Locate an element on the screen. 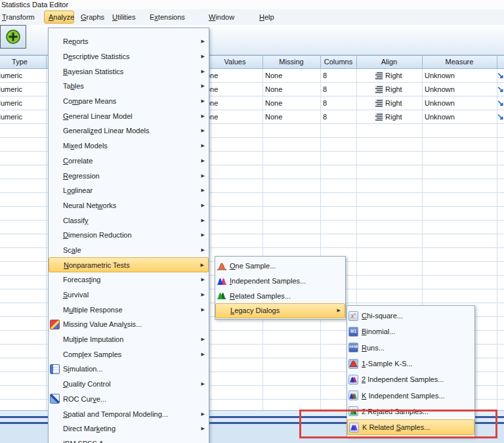  menu-item-independent-samples: Independent Samples... is located at coordinates (280, 281).